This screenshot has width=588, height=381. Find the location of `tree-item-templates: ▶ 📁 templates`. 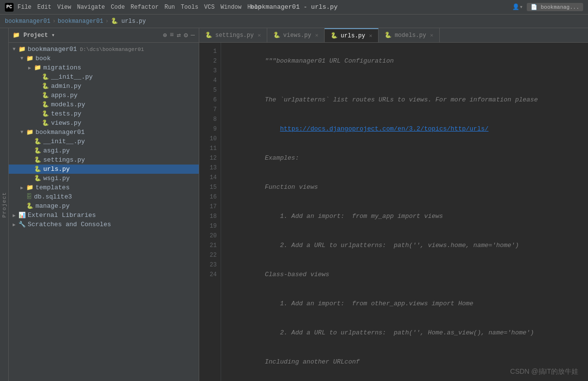

tree-item-templates: ▶ 📁 templates is located at coordinates (104, 187).